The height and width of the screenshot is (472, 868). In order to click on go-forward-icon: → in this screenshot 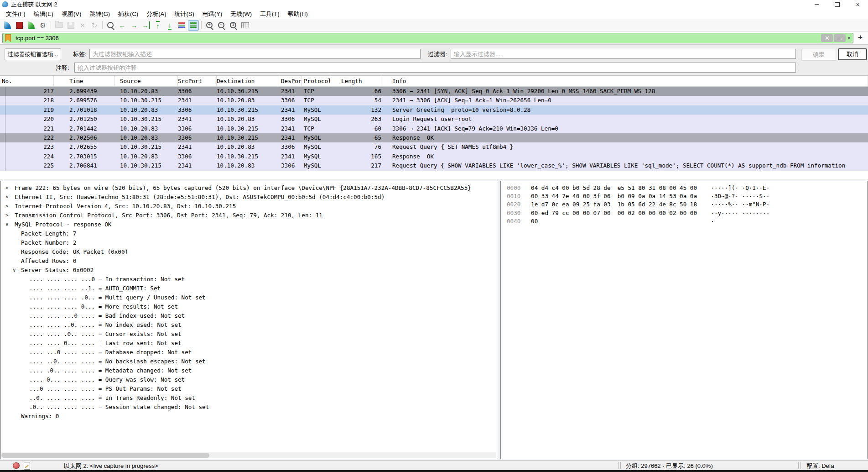, I will do `click(134, 26)`.